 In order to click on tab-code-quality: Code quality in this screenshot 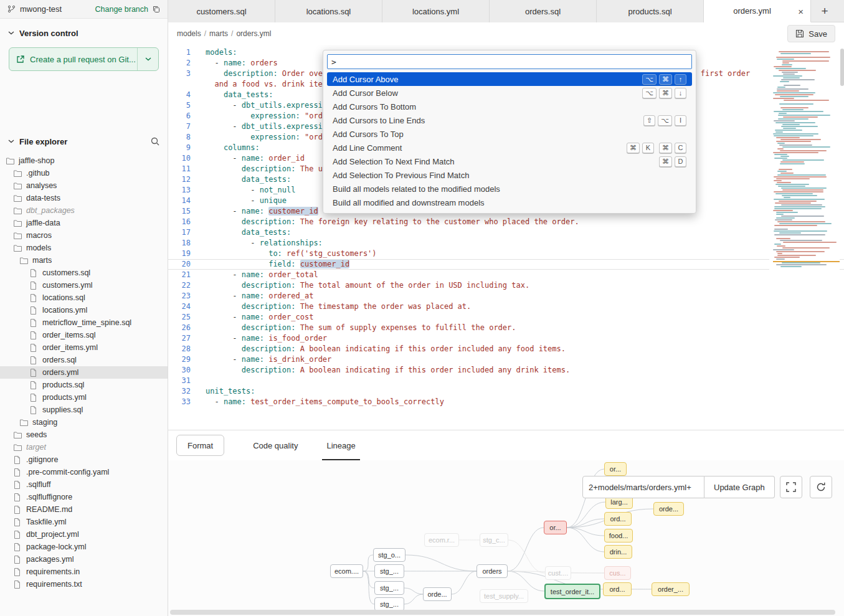, I will do `click(275, 445)`.